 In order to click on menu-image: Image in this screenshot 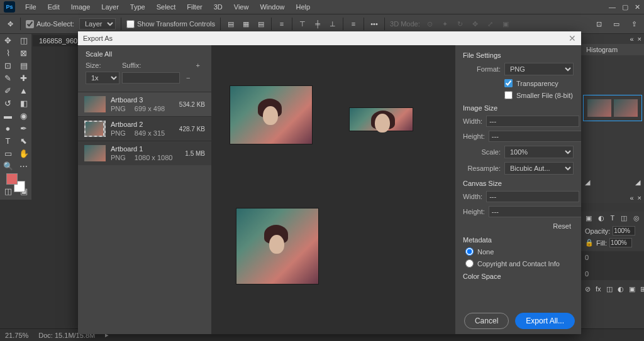, I will do `click(80, 7)`.